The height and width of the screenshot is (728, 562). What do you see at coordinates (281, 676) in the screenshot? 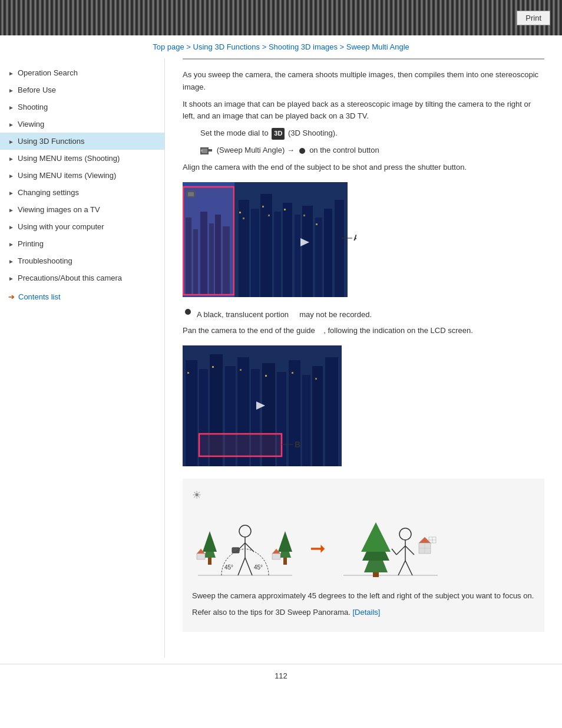
I see `page-footer: 112` at bounding box center [281, 676].